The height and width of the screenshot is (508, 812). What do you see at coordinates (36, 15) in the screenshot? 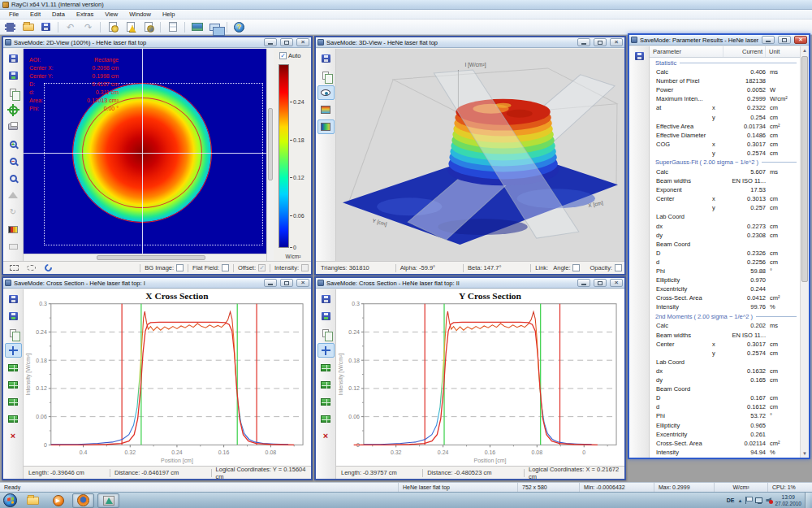
I see `menu-edit: Edit` at bounding box center [36, 15].